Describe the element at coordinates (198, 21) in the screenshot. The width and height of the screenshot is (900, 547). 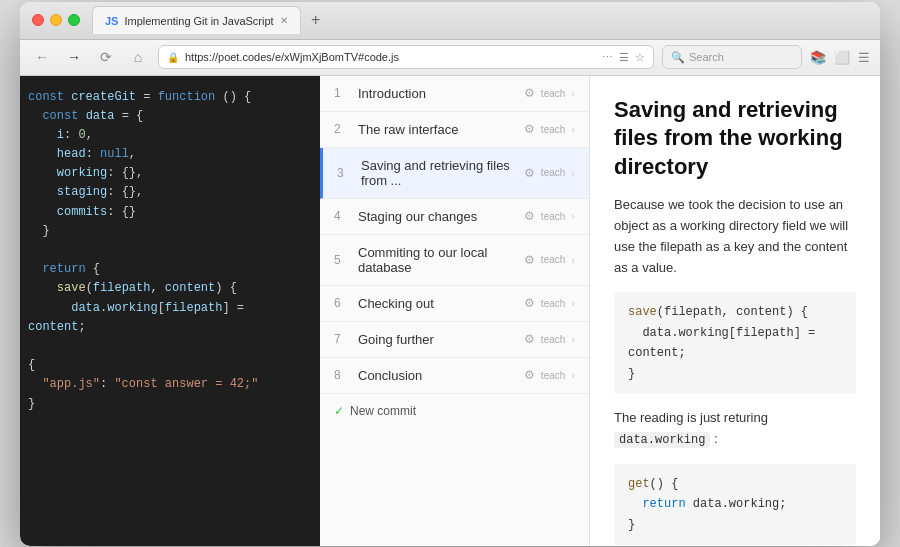
I see `tab-label: Implementing Git in JavaScript` at that location.